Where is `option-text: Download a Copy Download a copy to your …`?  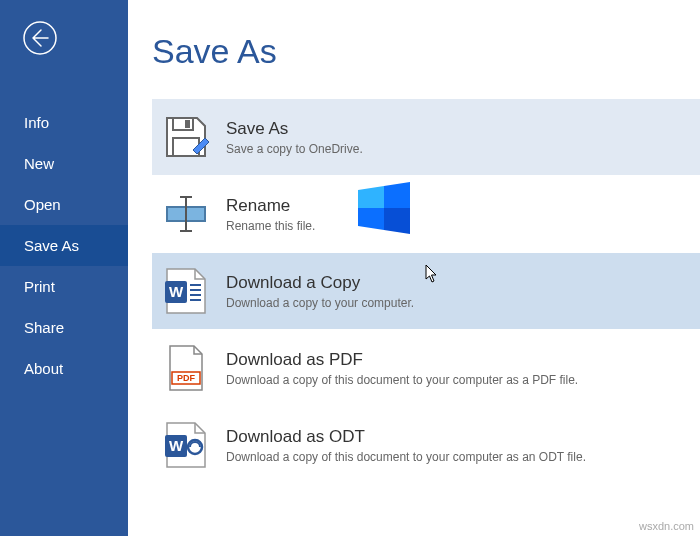
option-text: Download a Copy Download a copy to your … is located at coordinates (320, 292).